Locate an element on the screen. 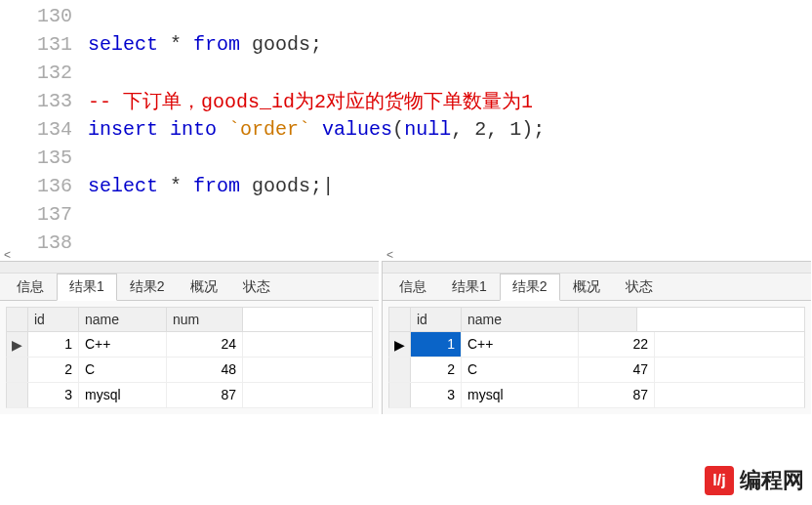  code-line: 136select * from goods;| is located at coordinates (406, 186).